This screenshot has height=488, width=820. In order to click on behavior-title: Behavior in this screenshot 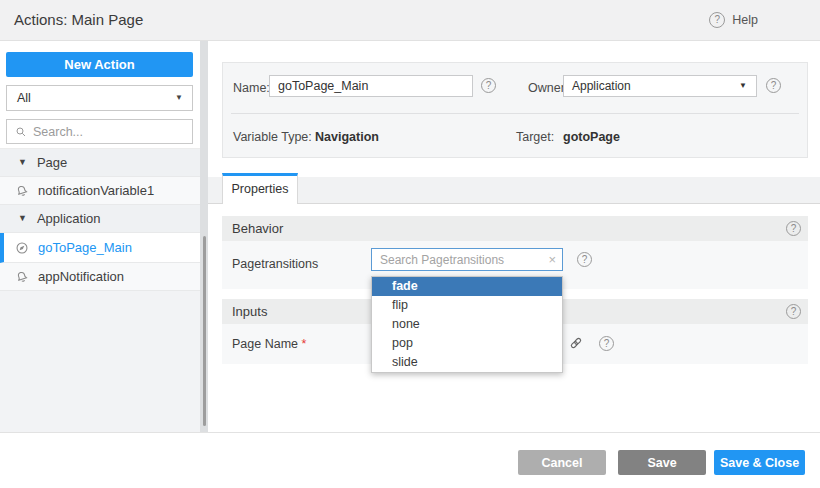, I will do `click(258, 228)`.